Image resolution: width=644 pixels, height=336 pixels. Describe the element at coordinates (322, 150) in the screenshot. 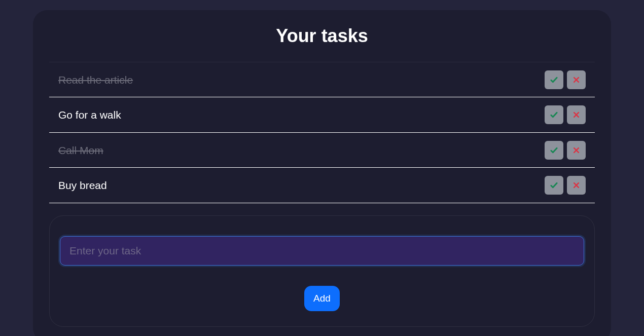

I see `task-row: Call Mom` at that location.